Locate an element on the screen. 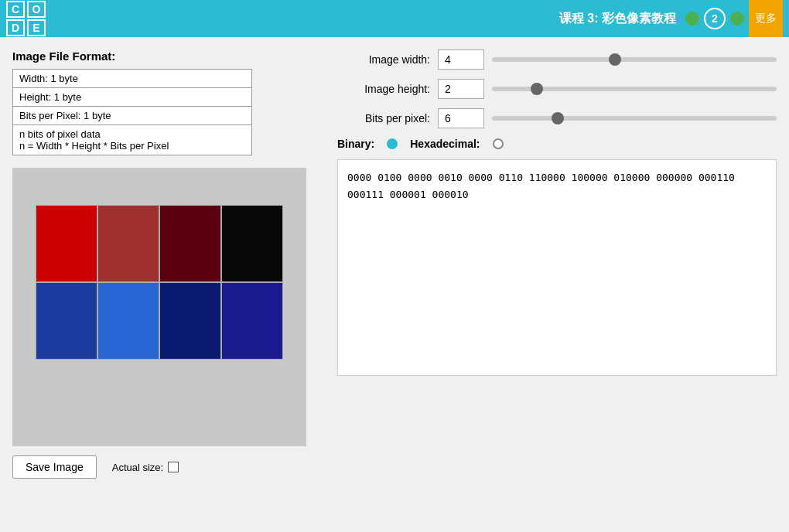 This screenshot has height=532, width=789. hexadecimal-radio is located at coordinates (498, 144).